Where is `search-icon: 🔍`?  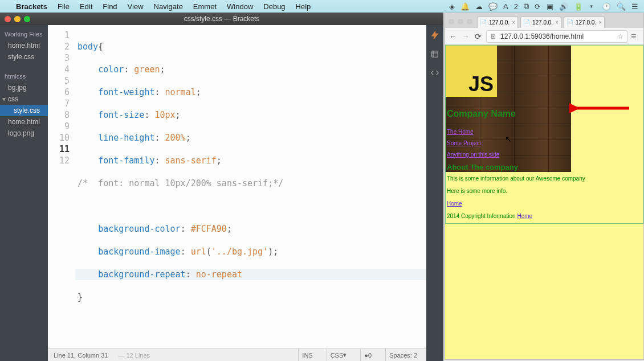 search-icon: 🔍 is located at coordinates (621, 7).